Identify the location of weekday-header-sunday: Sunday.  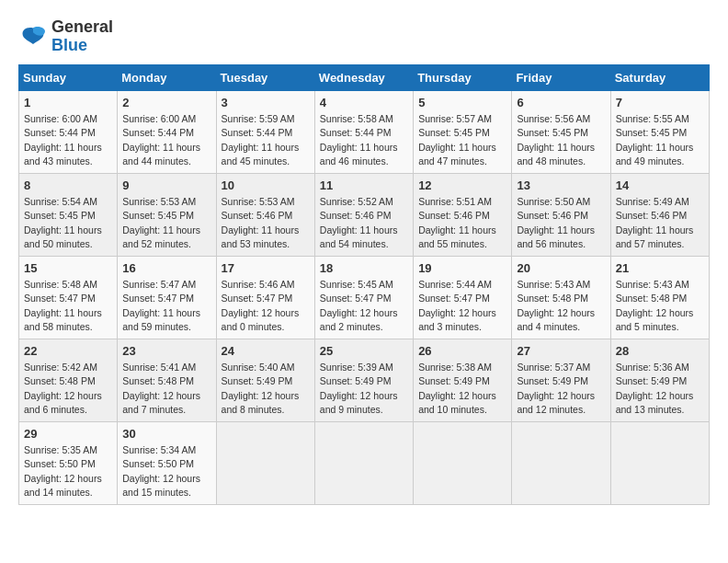
(68, 77).